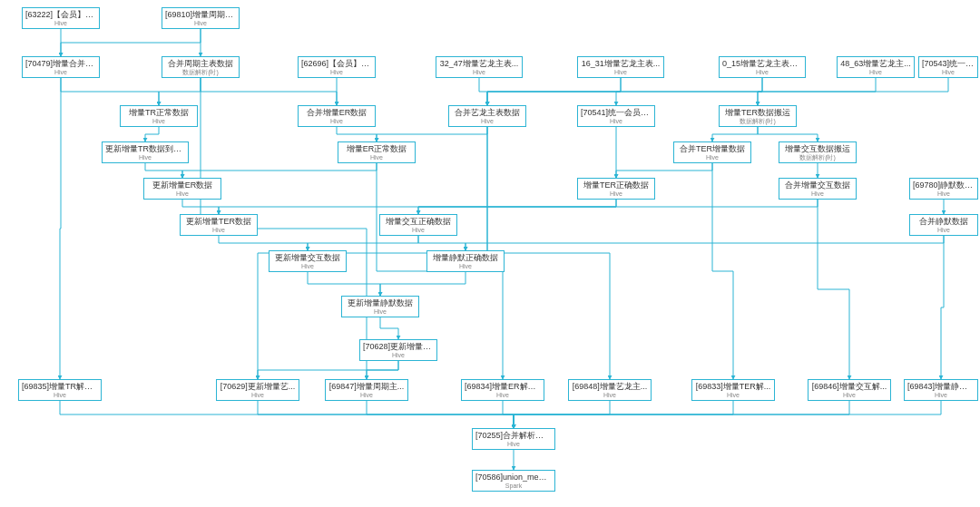 This screenshot has height=507, width=980. What do you see at coordinates (758, 116) in the screenshot?
I see `flow-node: 增量TER数据搬运数据解析(时)` at bounding box center [758, 116].